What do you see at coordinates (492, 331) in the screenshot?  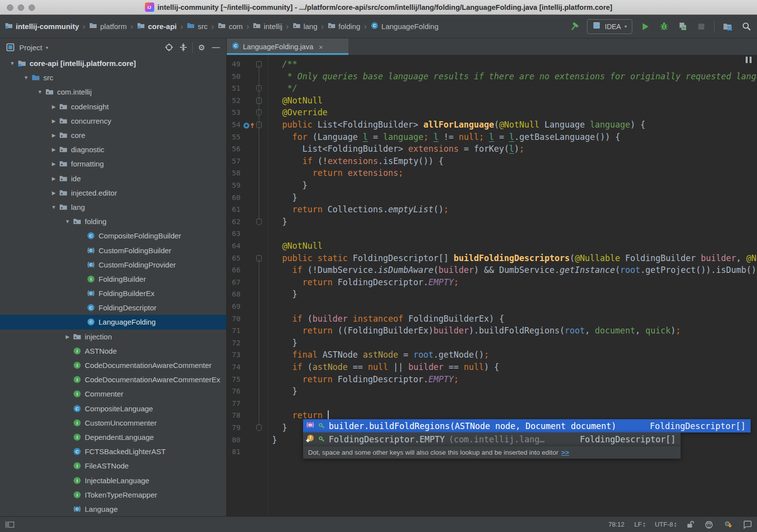 I see `code-line-71: 71 return ((FoldingBuilderEx)builder).bu…` at bounding box center [492, 331].